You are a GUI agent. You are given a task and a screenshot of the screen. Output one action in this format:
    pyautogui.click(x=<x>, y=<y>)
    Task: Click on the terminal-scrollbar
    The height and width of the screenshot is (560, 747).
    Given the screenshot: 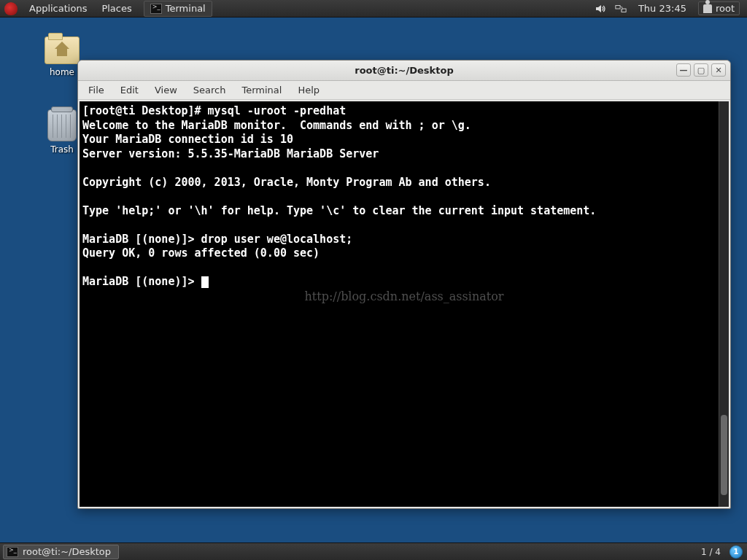 What is the action you would take?
    pyautogui.click(x=724, y=304)
    